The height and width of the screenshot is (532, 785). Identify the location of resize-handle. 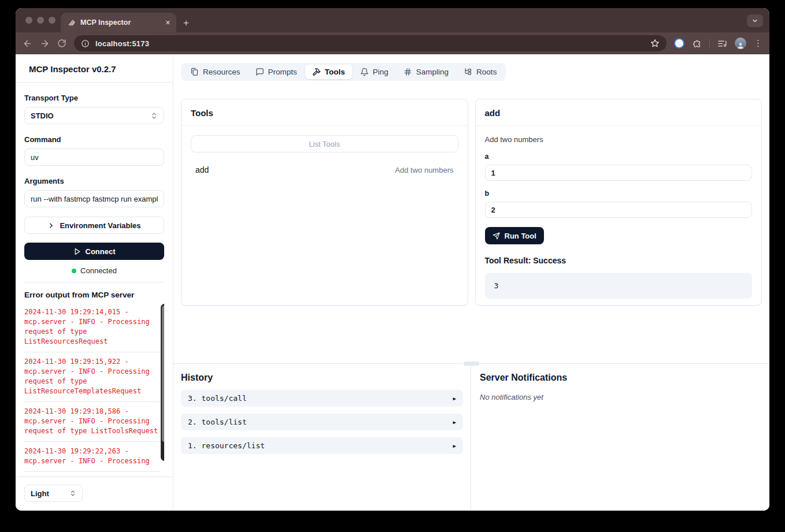
(472, 364).